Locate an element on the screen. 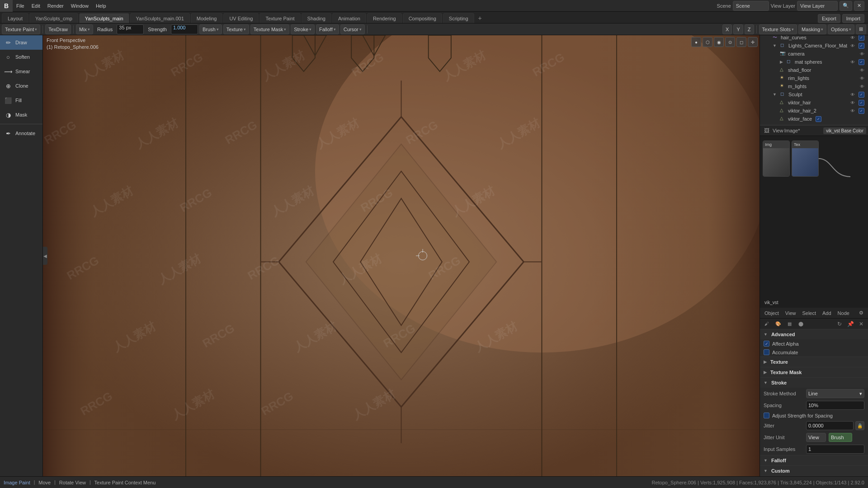 Image resolution: width=868 pixels, height=488 pixels. rim-lights-eye: 👁 is located at coordinates (862, 79).